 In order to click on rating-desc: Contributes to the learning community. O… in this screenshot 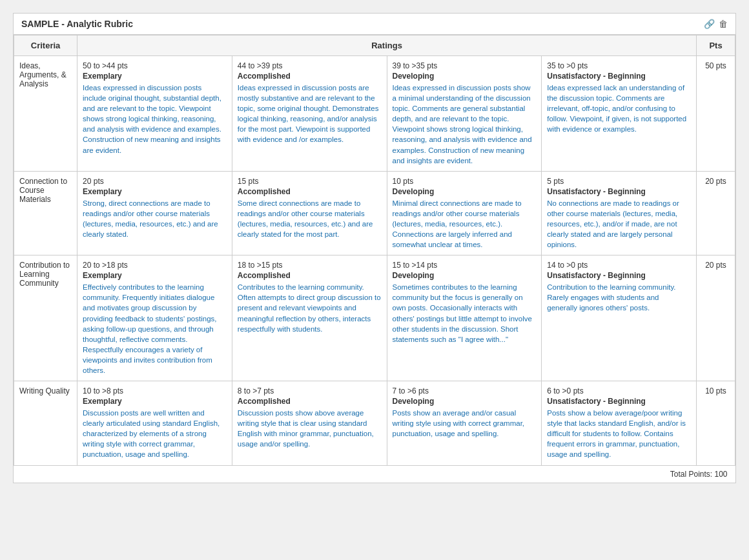, I will do `click(310, 308)`.